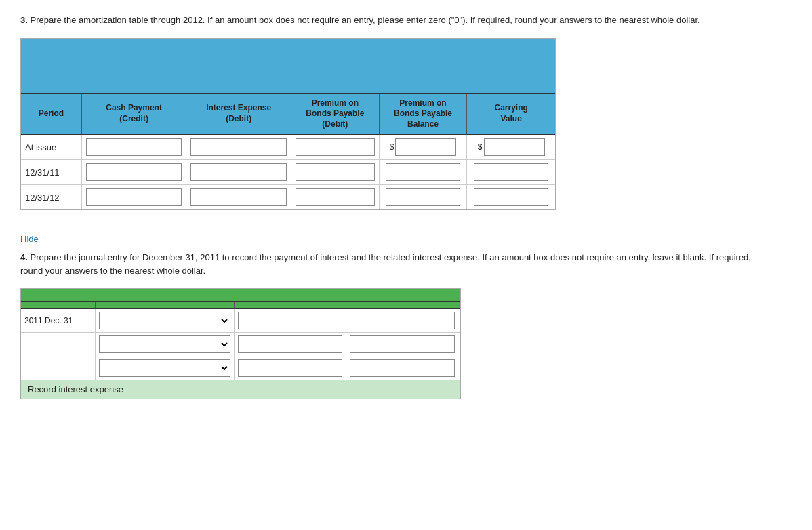 Image resolution: width=812 pixels, height=530 pixels. What do you see at coordinates (52, 172) in the screenshot?
I see `period-label-12-31-11: 12/31/11` at bounding box center [52, 172].